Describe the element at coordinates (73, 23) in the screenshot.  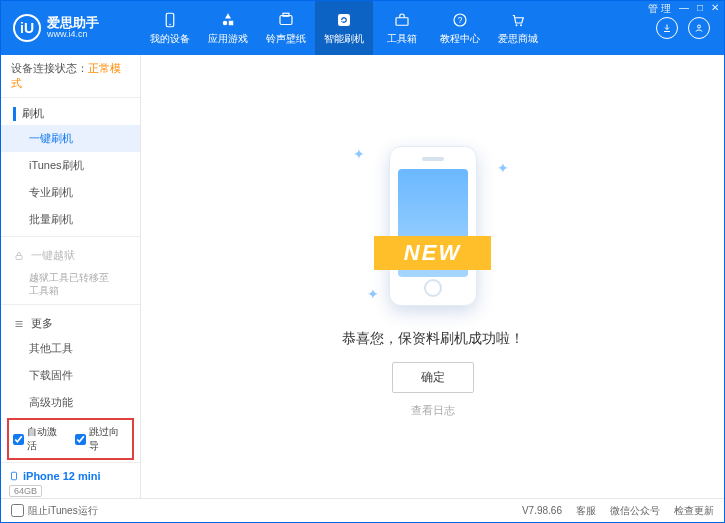
I see `brand-name: 爱思助手` at that location.